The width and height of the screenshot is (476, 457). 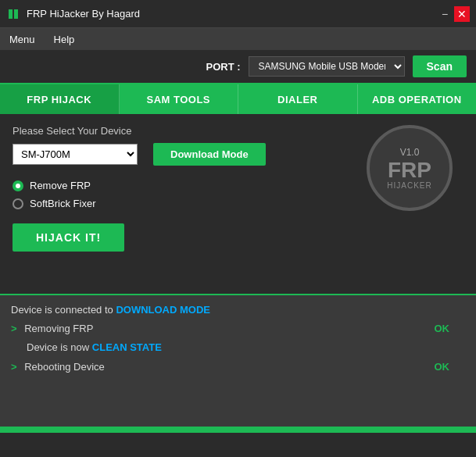 What do you see at coordinates (238, 14) in the screenshot?
I see `title-bar: FRP HiJacker By Hagard − ✕` at bounding box center [238, 14].